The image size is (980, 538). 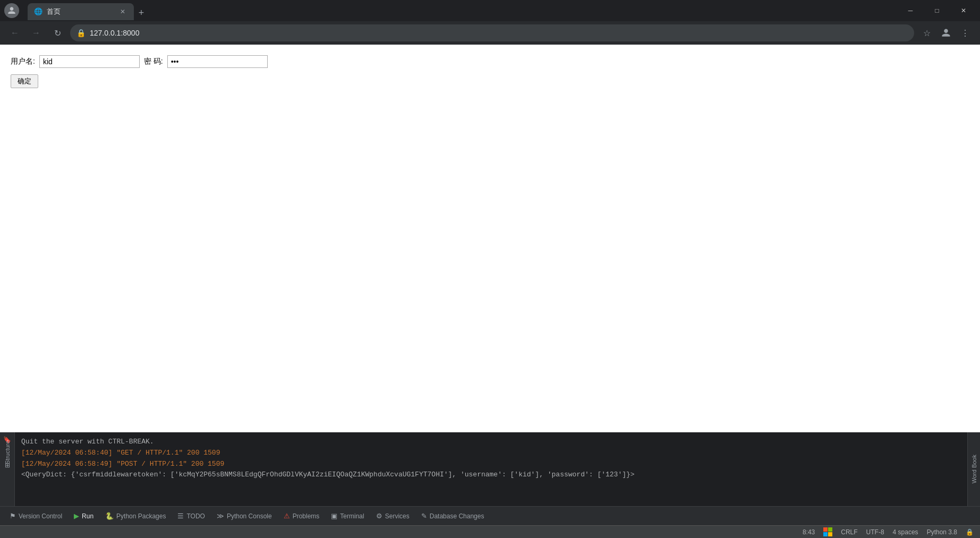 I want to click on window-controls: ─ □ ✕, so click(x=937, y=11).